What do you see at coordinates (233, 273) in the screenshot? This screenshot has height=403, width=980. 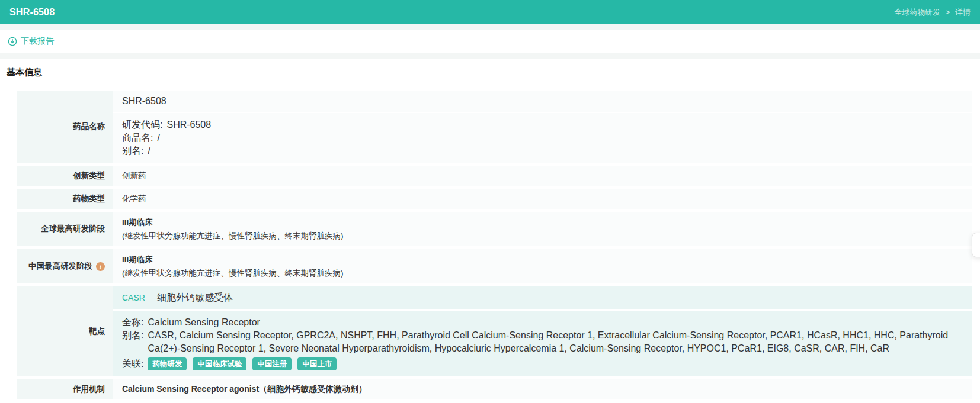 I see `china-stage-indications: (继发性甲状旁腺功能亢进症、慢性肾脏疾病、终末期肾脏疾病)` at bounding box center [233, 273].